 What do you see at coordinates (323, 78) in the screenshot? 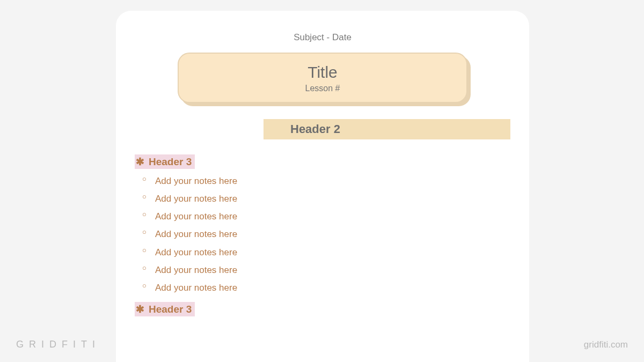
I see `title-box-inner: Title Lesson #` at bounding box center [323, 78].